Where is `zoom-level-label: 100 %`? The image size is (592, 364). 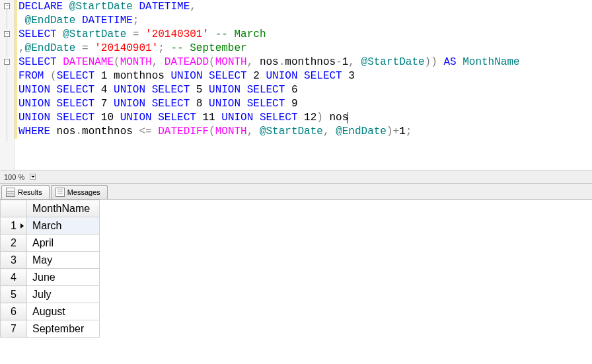 zoom-level-label: 100 % is located at coordinates (15, 177).